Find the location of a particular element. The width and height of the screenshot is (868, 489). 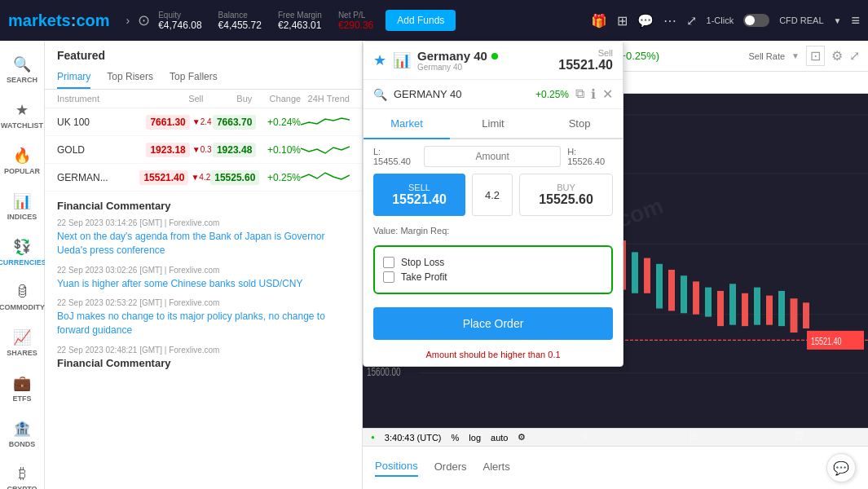

commentary-date-3: 22 Sep 2023 02:53:22 [GMT] | Forexlive.c… is located at coordinates (204, 303).